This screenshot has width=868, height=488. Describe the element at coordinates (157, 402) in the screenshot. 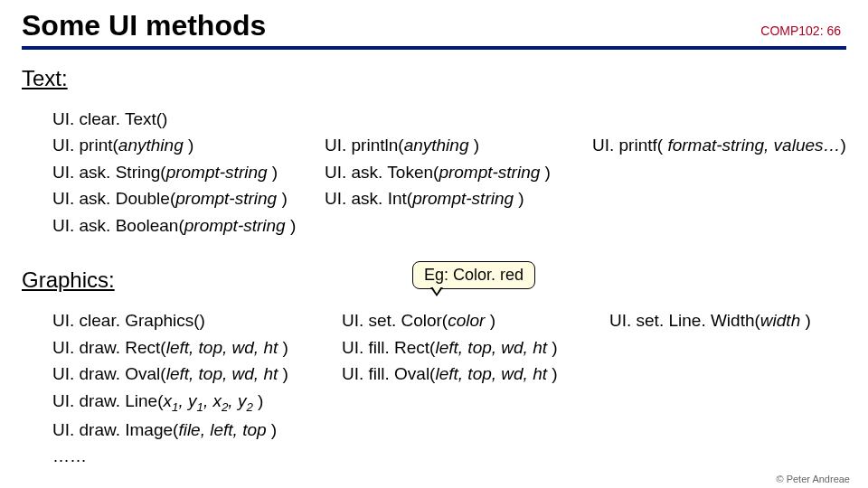

I see `m-draw-line: UI. draw. Line(x1, y1, x2, y2 )` at that location.